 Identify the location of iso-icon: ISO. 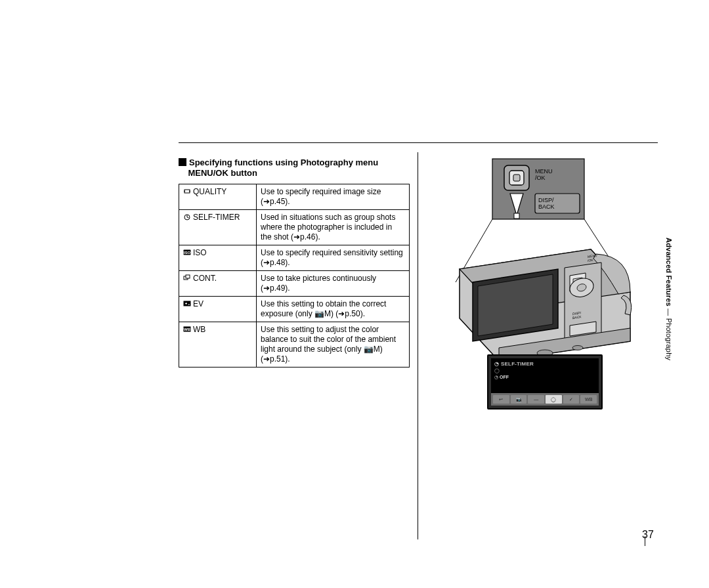
(187, 252).